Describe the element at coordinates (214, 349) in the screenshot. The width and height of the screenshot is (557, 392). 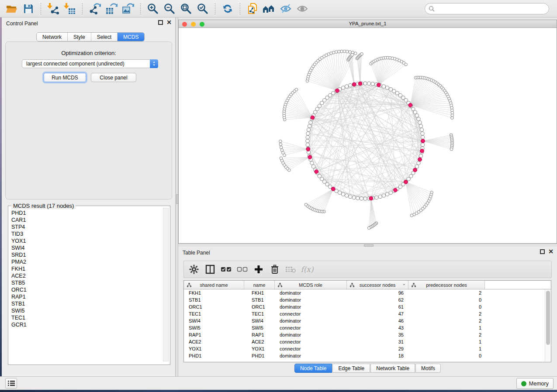
I see `table-cell: YOX1` at that location.